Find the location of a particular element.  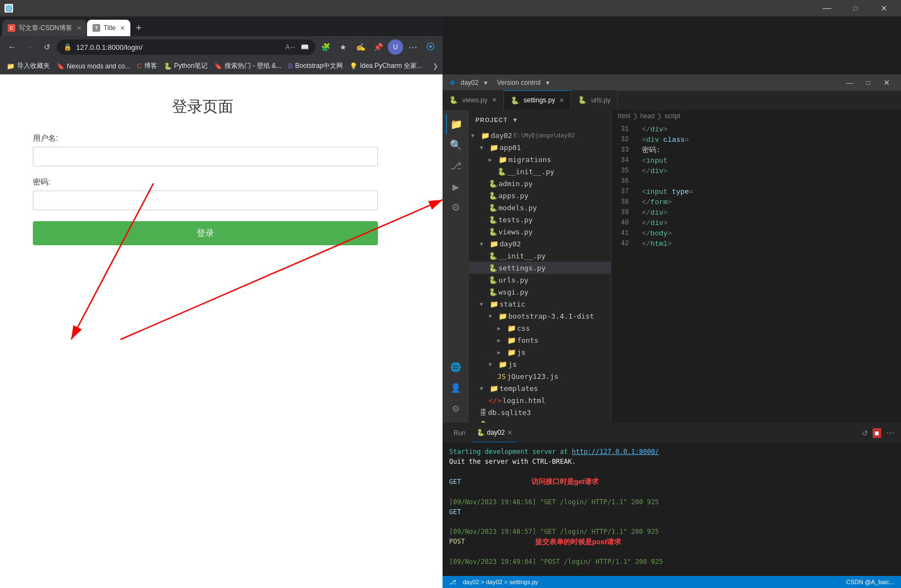

translate-icon: A↔ is located at coordinates (291, 47).